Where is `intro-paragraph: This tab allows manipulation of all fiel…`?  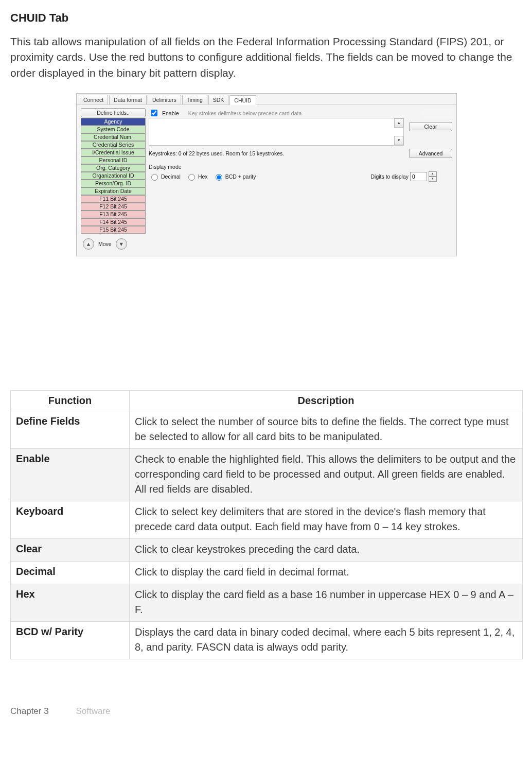
intro-paragraph: This tab allows manipulation of all fiel… is located at coordinates (267, 58).